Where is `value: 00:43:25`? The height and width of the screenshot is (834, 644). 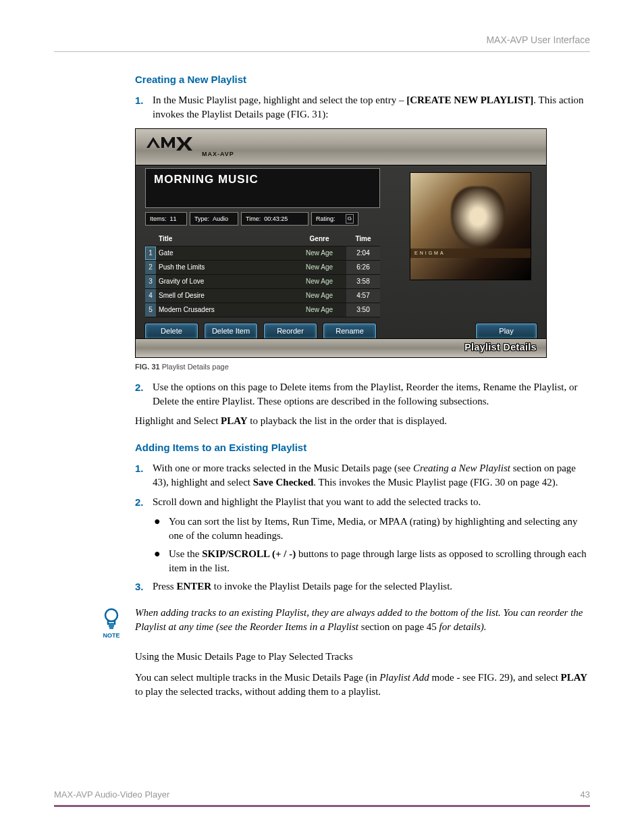
value: 00:43:25 is located at coordinates (275, 219).